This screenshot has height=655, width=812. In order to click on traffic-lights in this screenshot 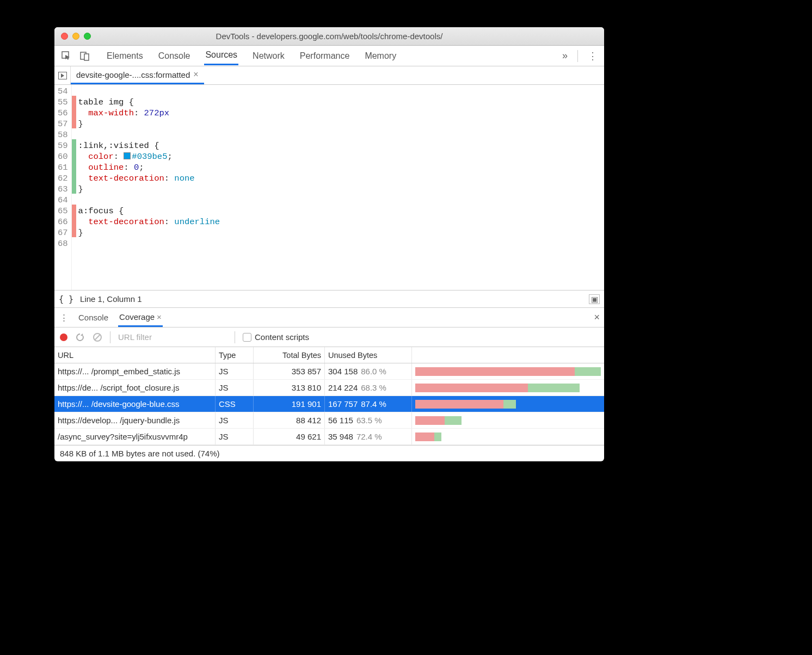, I will do `click(73, 36)`.